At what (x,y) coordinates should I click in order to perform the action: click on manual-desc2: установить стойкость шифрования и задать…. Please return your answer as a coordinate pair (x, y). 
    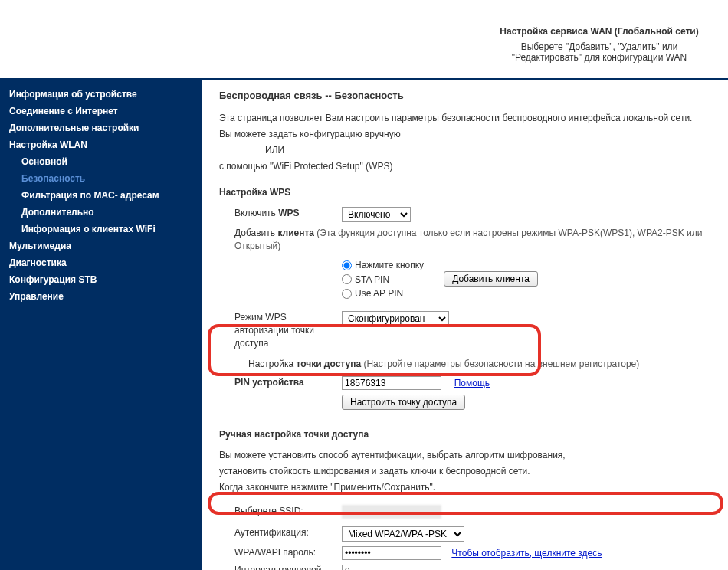
    Looking at the image, I should click on (465, 472).